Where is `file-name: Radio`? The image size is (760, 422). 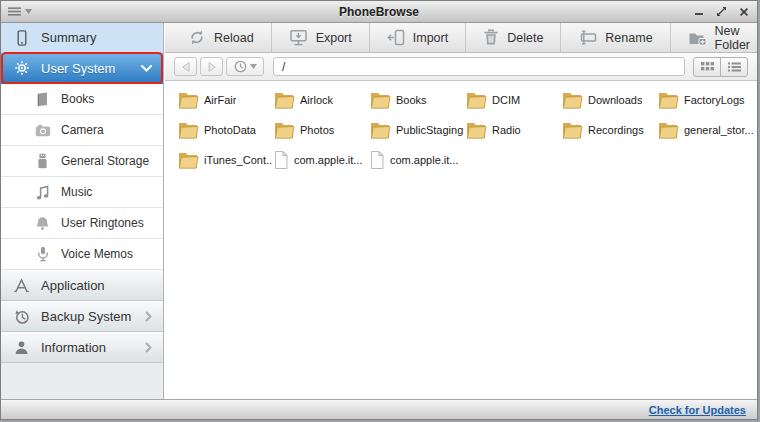
file-name: Radio is located at coordinates (506, 130).